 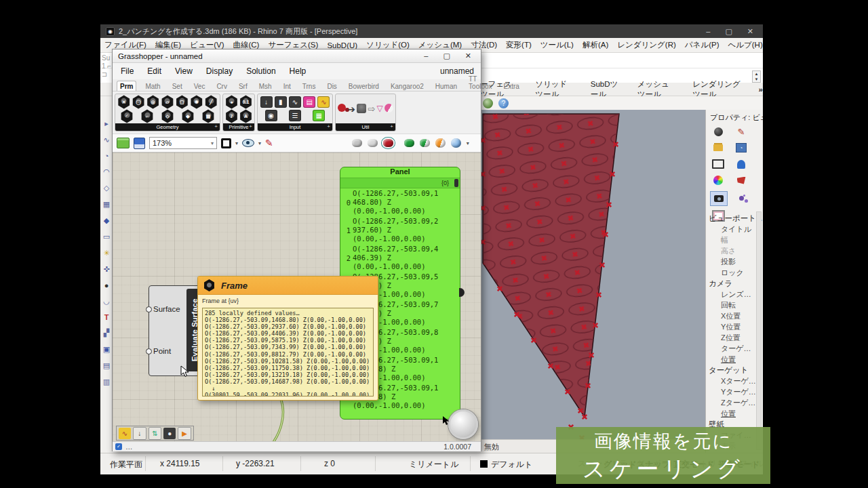 What do you see at coordinates (388, 143) in the screenshot?
I see `preview-shaded-gem-icon` at bounding box center [388, 143].